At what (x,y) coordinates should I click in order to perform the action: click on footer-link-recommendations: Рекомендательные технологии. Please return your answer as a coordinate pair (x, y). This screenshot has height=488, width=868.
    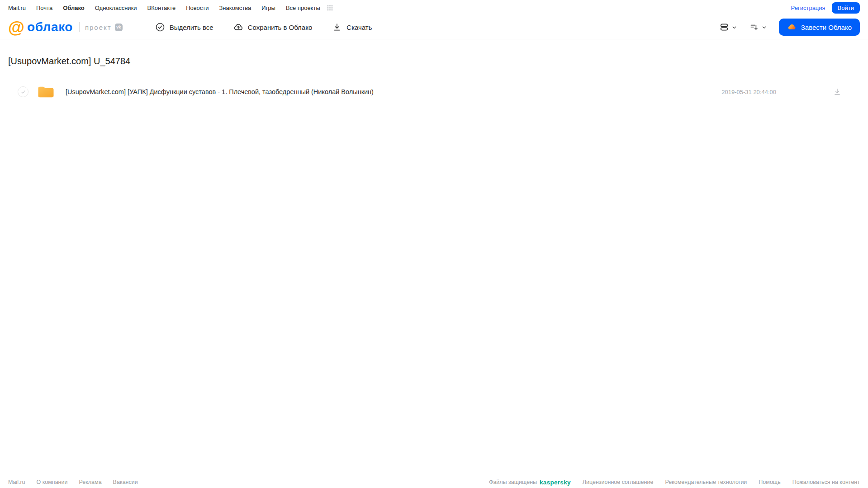
    Looking at the image, I should click on (706, 482).